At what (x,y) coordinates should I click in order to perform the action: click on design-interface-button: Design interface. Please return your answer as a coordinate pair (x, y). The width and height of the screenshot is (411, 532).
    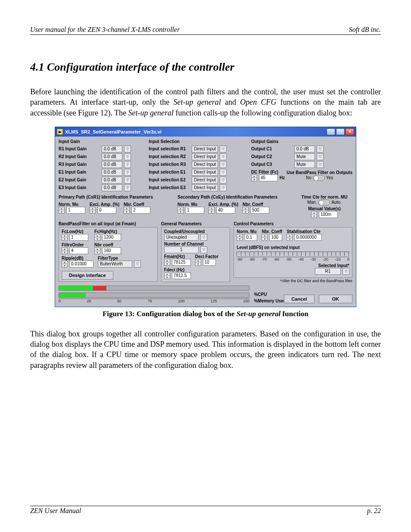
    Looking at the image, I should click on (87, 275).